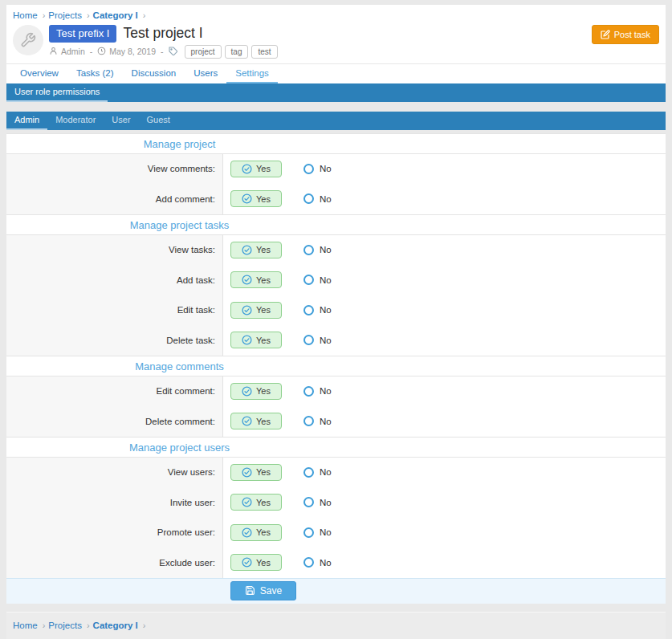  I want to click on role-tab-admin: Admin, so click(27, 120).